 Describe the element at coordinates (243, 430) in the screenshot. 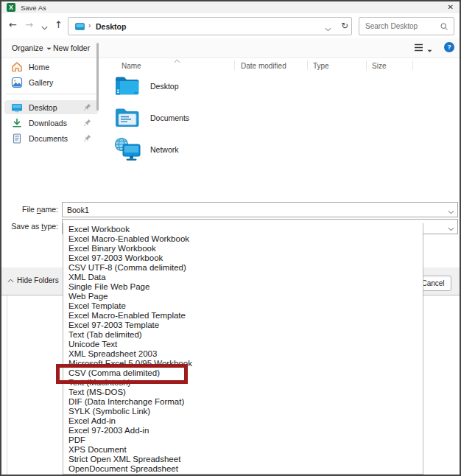

I see `type-option-excel-97-2003-add-in: Excel 97-2003 Add-in` at that location.